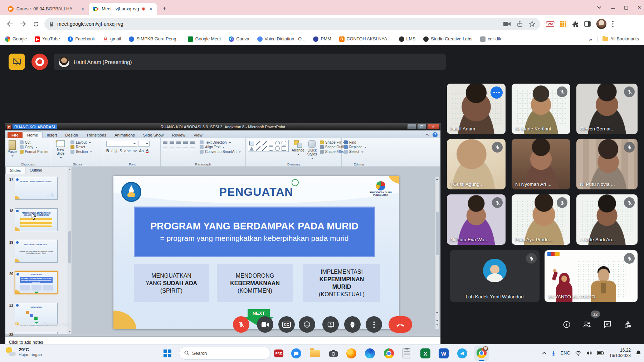 The image size is (644, 362). I want to click on bookmark-google: Google, so click(16, 39).